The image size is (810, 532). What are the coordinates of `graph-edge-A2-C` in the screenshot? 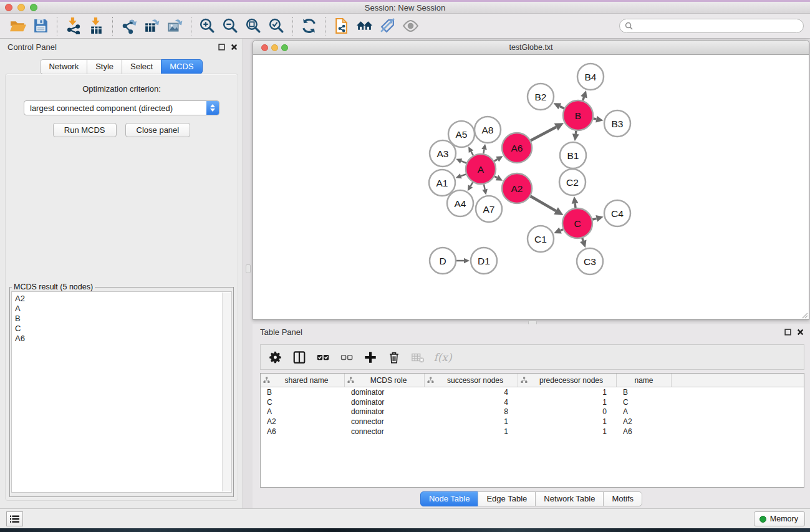 It's located at (547, 206).